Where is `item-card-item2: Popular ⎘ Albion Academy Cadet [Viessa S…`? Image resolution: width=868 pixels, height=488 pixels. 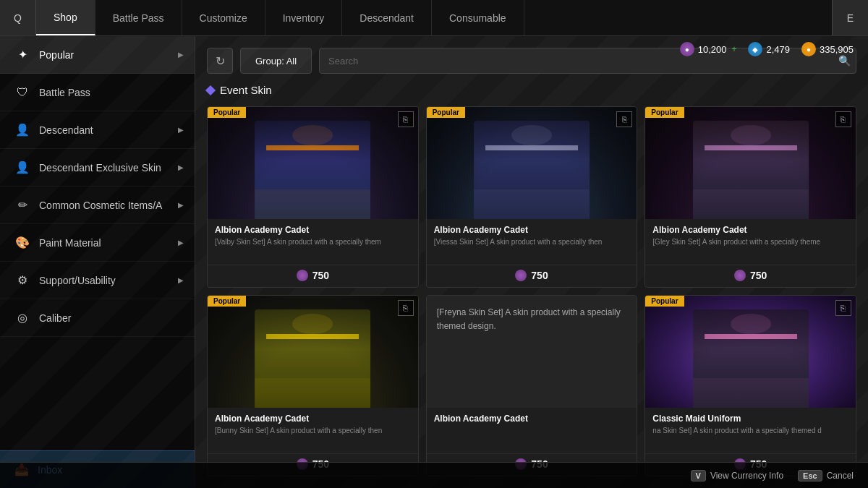
item-card-item2: Popular ⎘ Albion Academy Cadet [Viessa S… is located at coordinates (532, 197).